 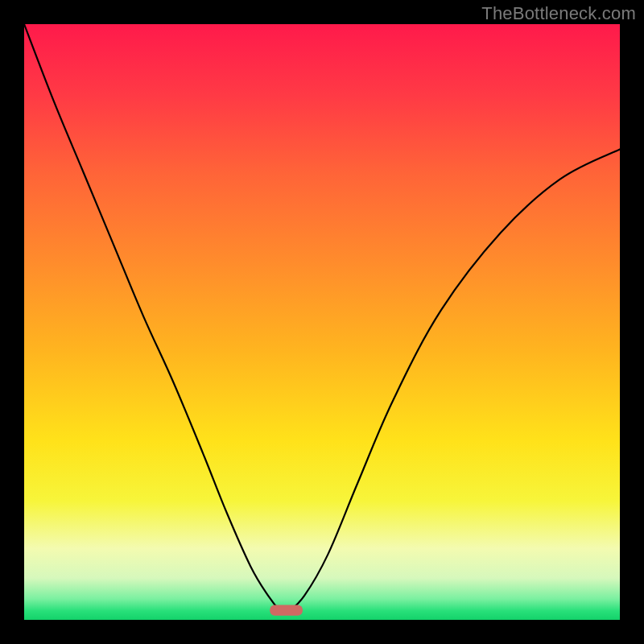 What do you see at coordinates (559, 14) in the screenshot?
I see `watermark-text: TheBottleneck.com` at bounding box center [559, 14].